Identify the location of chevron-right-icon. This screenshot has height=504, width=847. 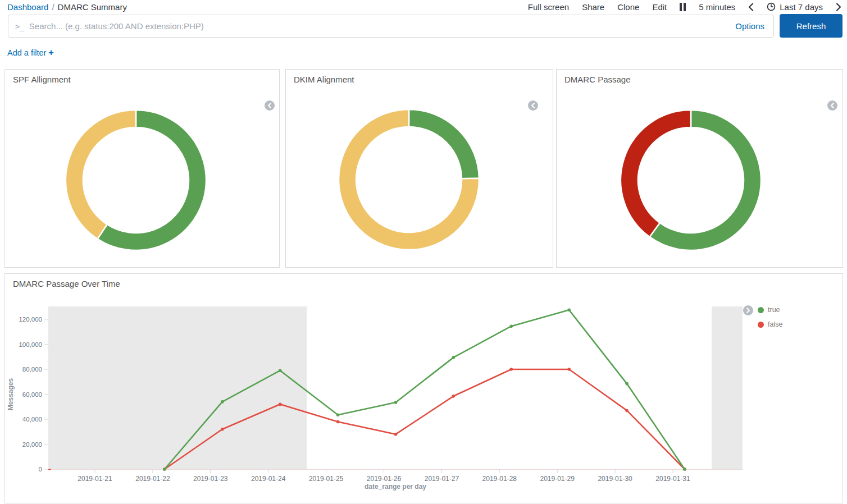
(839, 7).